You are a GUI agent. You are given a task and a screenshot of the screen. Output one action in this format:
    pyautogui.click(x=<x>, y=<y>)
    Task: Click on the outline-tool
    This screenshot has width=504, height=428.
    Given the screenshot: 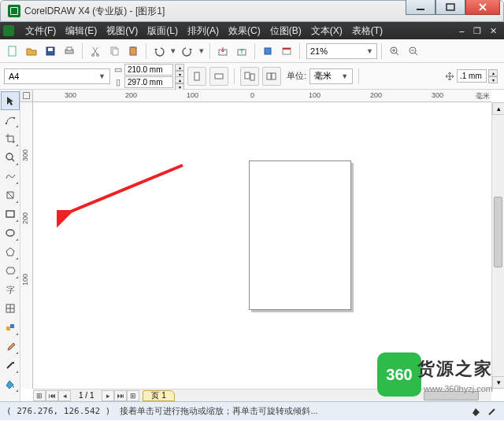 What is the action you would take?
    pyautogui.click(x=10, y=365)
    